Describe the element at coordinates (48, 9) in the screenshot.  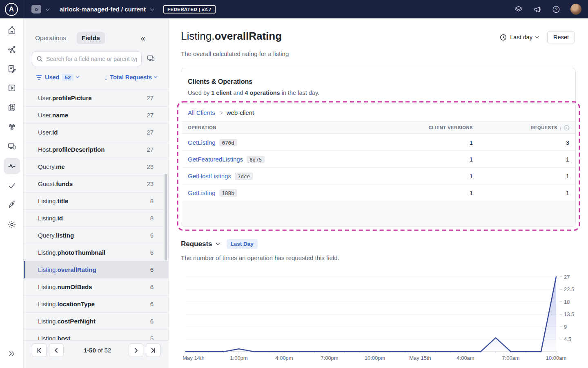
I see `org-chevron-down-icon` at that location.